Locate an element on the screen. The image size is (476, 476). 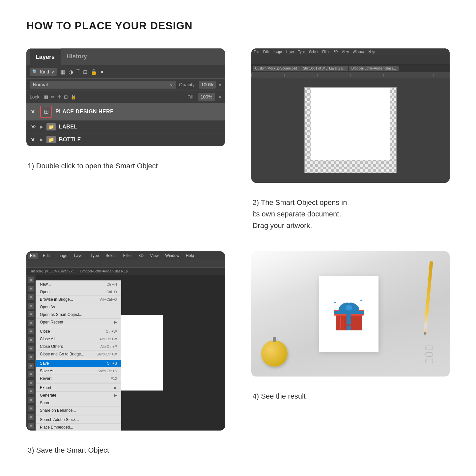
eye-icon-layer1: 👁 is located at coordinates (33, 112).